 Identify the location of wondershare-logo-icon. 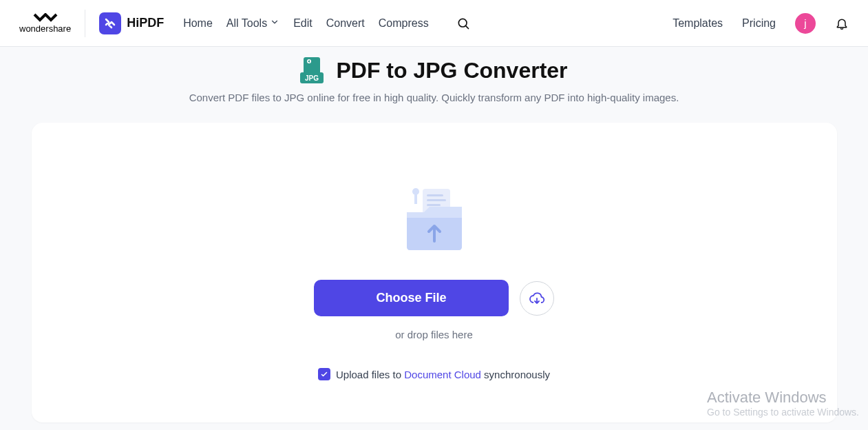
(45, 19).